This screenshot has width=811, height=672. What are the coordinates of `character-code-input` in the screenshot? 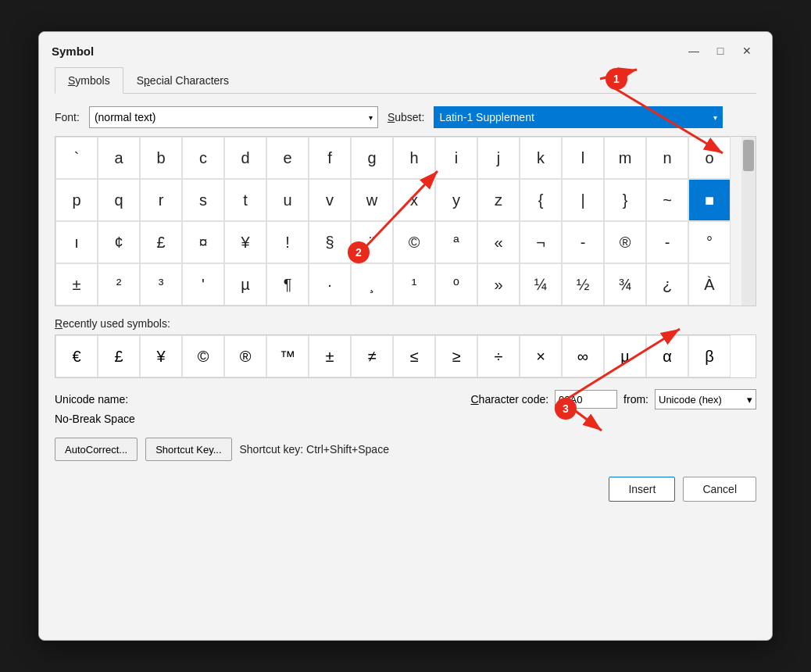 It's located at (586, 399).